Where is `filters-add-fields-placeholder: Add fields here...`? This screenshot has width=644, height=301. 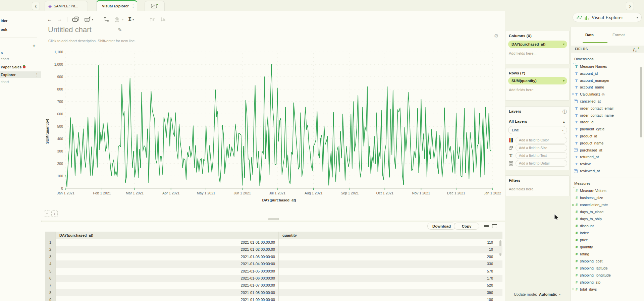
filters-add-fields-placeholder: Add fields here... is located at coordinates (523, 189).